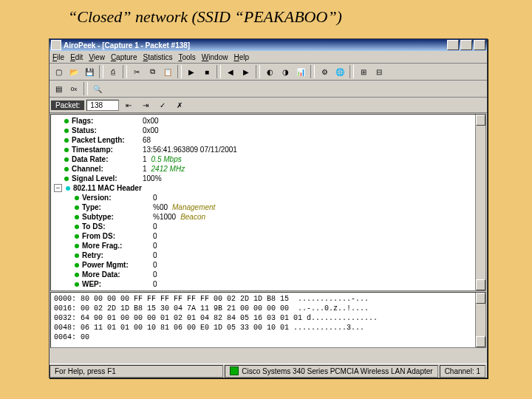 This screenshot has height=399, width=532. What do you see at coordinates (107, 149) in the screenshot?
I see `field-ts-key: Timestamp:` at bounding box center [107, 149].